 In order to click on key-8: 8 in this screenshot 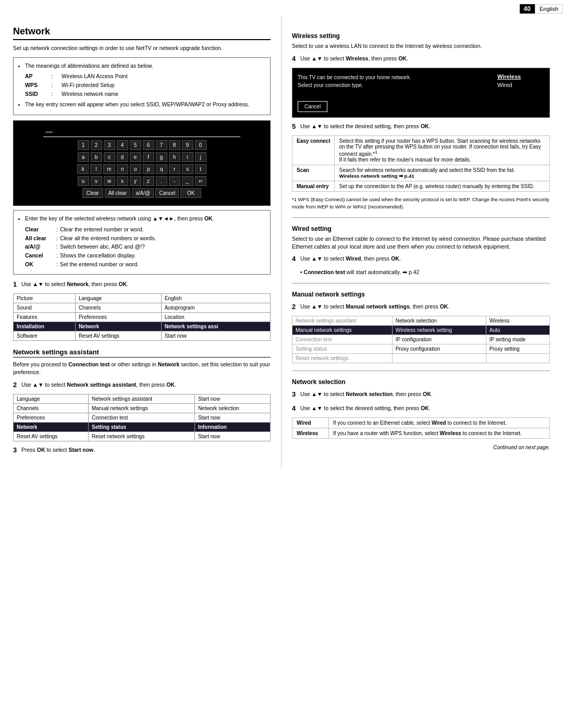, I will do `click(175, 145)`.